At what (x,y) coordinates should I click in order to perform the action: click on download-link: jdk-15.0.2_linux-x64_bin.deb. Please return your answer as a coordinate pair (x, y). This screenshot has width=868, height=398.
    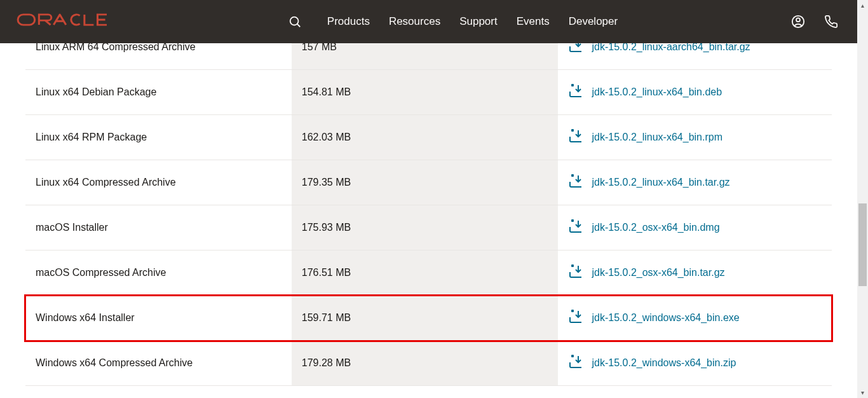
    Looking at the image, I should click on (657, 92).